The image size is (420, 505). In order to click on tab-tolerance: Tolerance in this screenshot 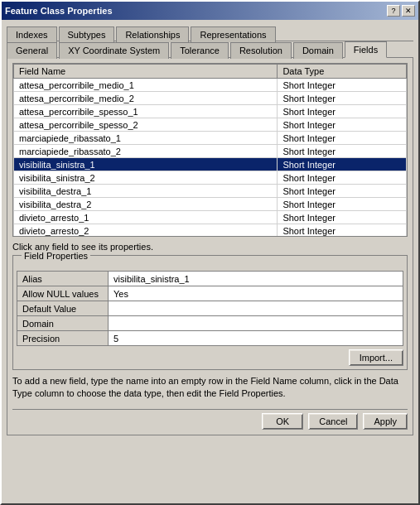, I will do `click(200, 50)`.